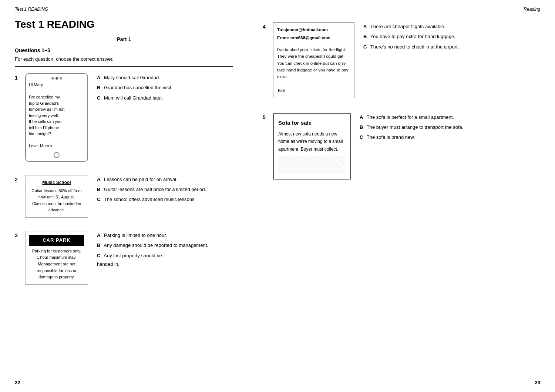 This screenshot has height=392, width=555. I want to click on email-stimulus: To:sjenner@hotmail.com From: tom668@gmai…, so click(314, 60).